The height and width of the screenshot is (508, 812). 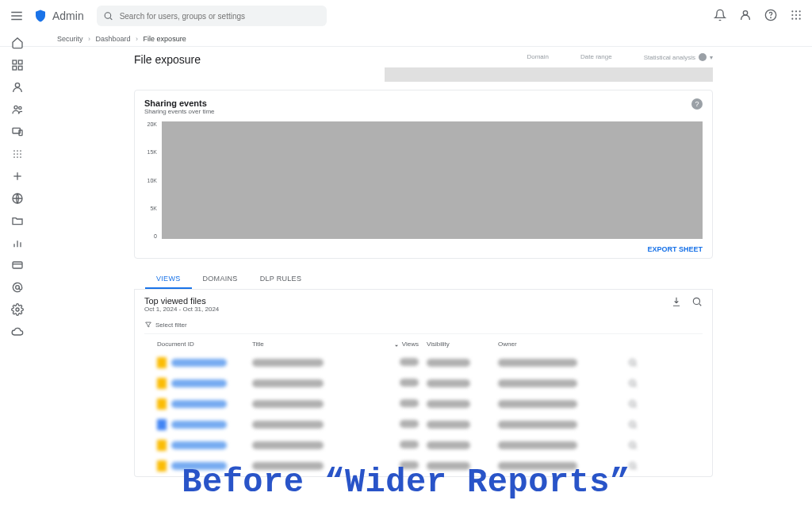 I want to click on help-circle-icon: ?, so click(x=697, y=104).